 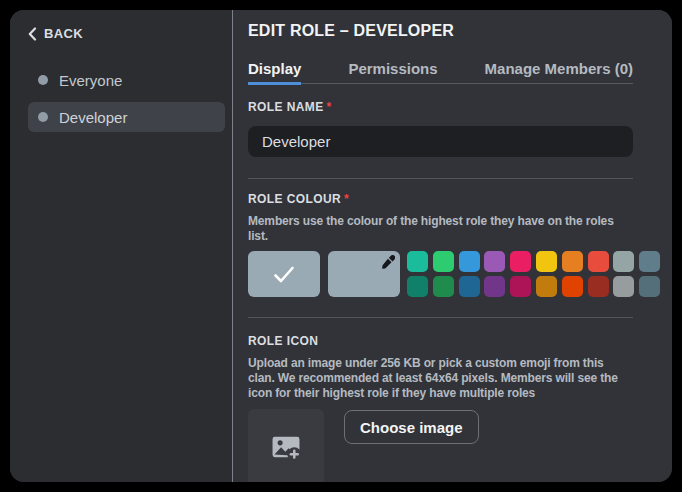 I want to click on tab-bar: Display Permissions Manage Members (0), so click(x=440, y=72).